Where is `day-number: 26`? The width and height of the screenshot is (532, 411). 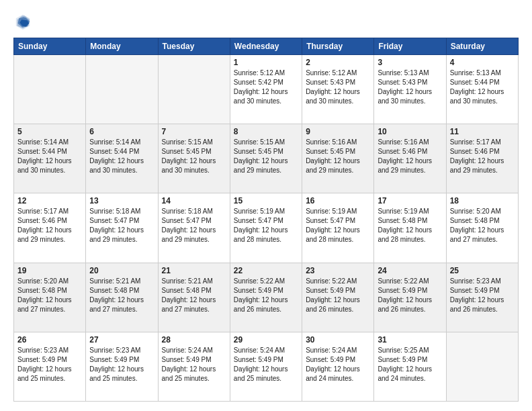
day-number: 26 is located at coordinates (50, 340).